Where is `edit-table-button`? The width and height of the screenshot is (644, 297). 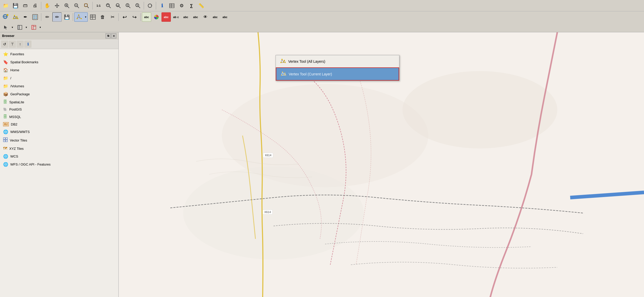 edit-table-button is located at coordinates (93, 17).